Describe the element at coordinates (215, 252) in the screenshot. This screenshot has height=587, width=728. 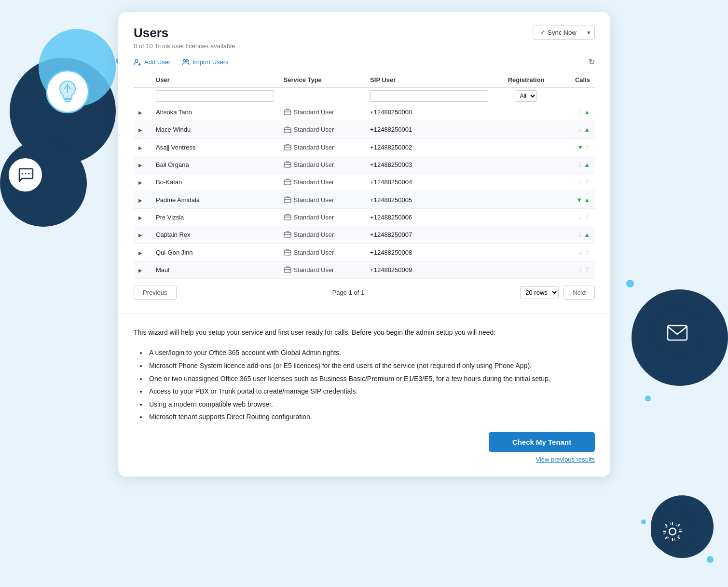
I see `user-name: Qui-Gon Jinn` at that location.